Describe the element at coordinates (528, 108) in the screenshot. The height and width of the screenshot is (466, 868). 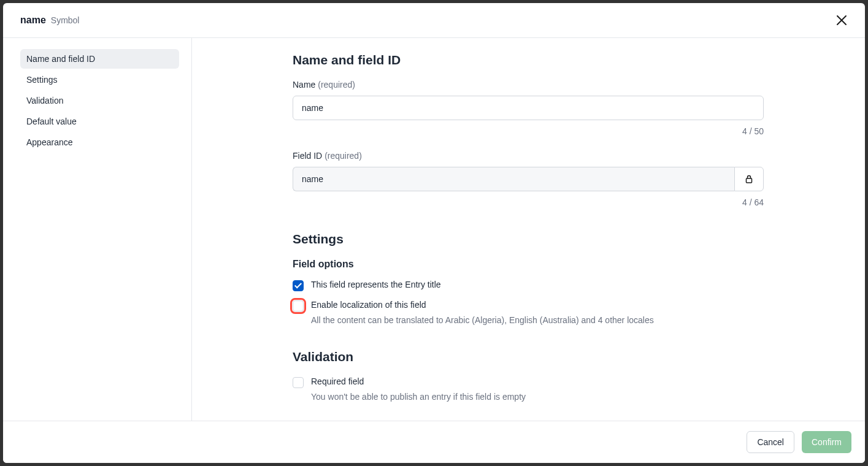
I see `name-input` at that location.